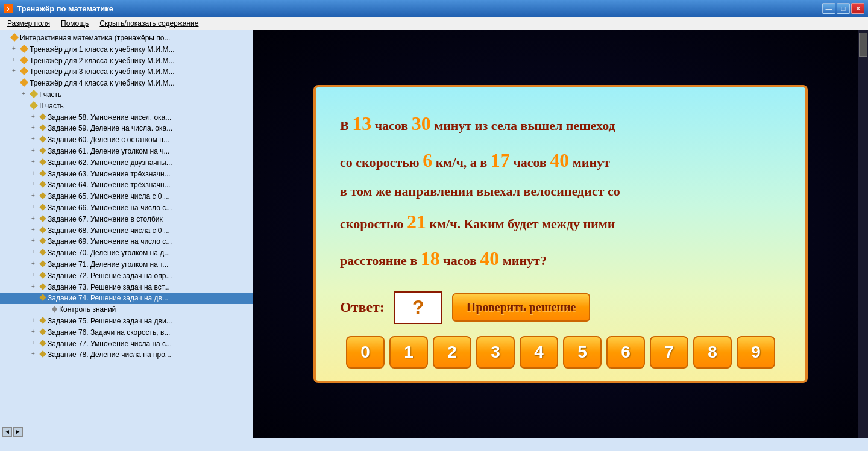 Image resolution: width=868 pixels, height=451 pixels. What do you see at coordinates (712, 352) in the screenshot?
I see `digit-8-button: 8` at bounding box center [712, 352].